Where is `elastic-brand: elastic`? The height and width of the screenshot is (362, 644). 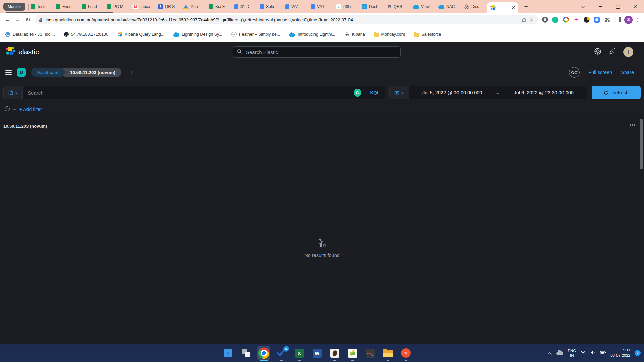
elastic-brand: elastic is located at coordinates (22, 52).